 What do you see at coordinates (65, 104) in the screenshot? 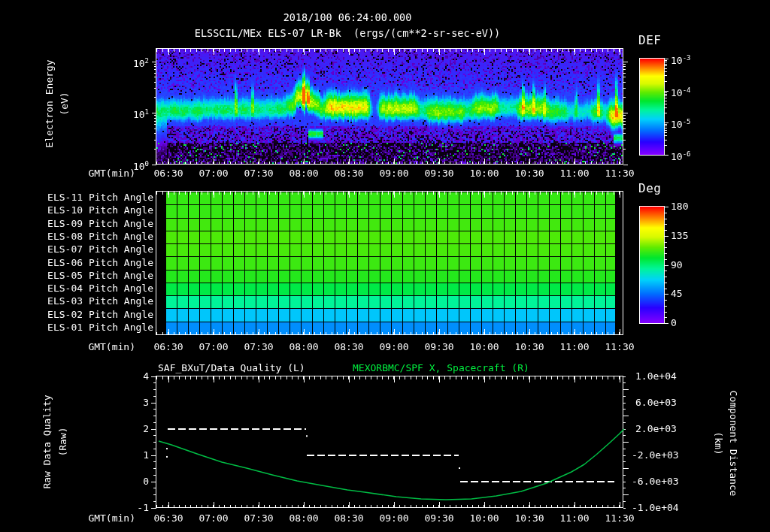
I see `spectrogram-ylabel-units: (eV)` at bounding box center [65, 104].